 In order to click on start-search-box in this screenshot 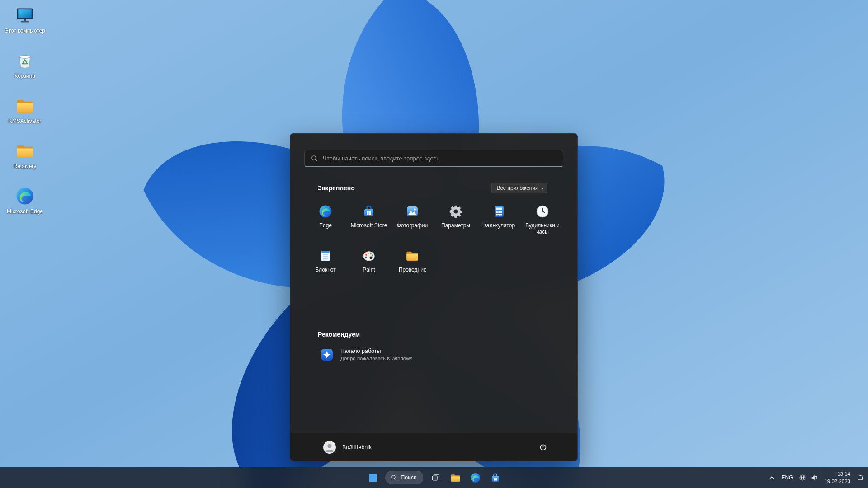, I will do `click(434, 159)`.